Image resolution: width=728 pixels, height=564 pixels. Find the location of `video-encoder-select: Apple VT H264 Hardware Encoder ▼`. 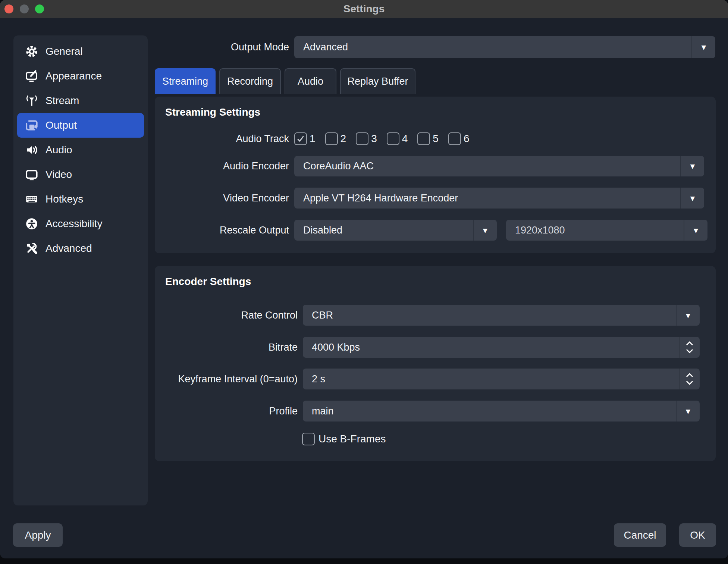

video-encoder-select: Apple VT H264 Hardware Encoder ▼ is located at coordinates (499, 198).